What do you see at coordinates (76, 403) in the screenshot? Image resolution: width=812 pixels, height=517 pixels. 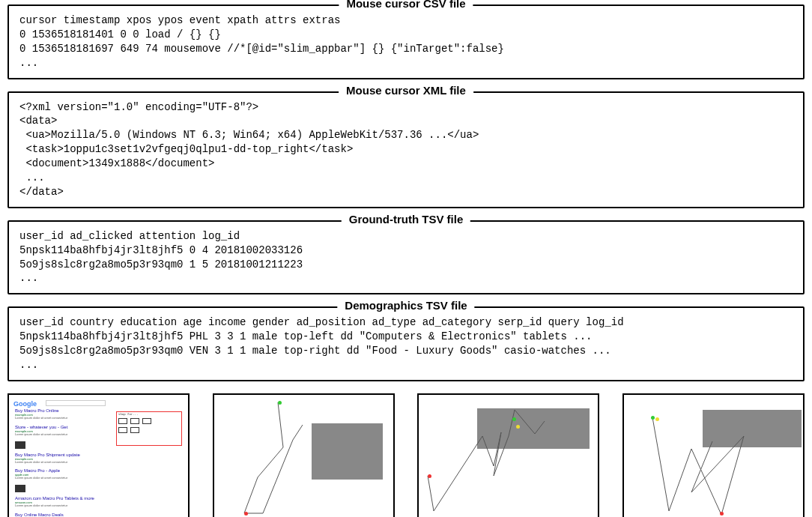 I see `search-bar-mock` at bounding box center [76, 403].